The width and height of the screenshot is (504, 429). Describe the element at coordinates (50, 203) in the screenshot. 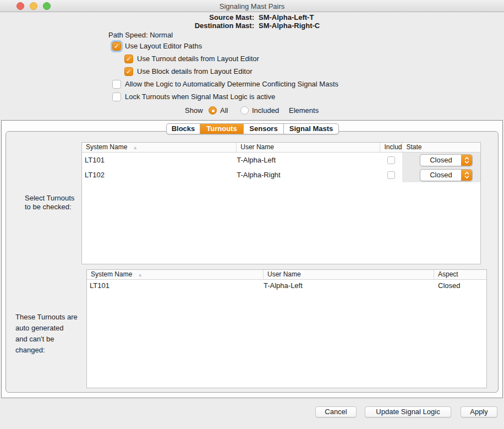

I see `select-turnouts-caption: Select Turnouts to be checked:` at that location.